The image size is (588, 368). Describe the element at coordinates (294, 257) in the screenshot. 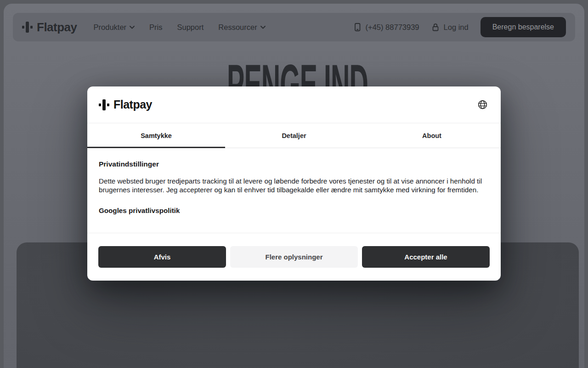

I see `more-information-button: Flere oplysninger` at that location.